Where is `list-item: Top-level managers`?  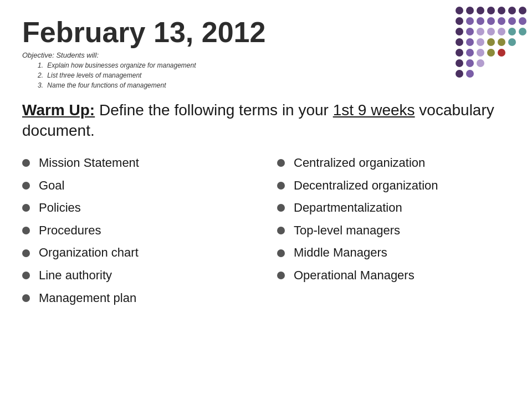 list-item: Top-level managers is located at coordinates (393, 231).